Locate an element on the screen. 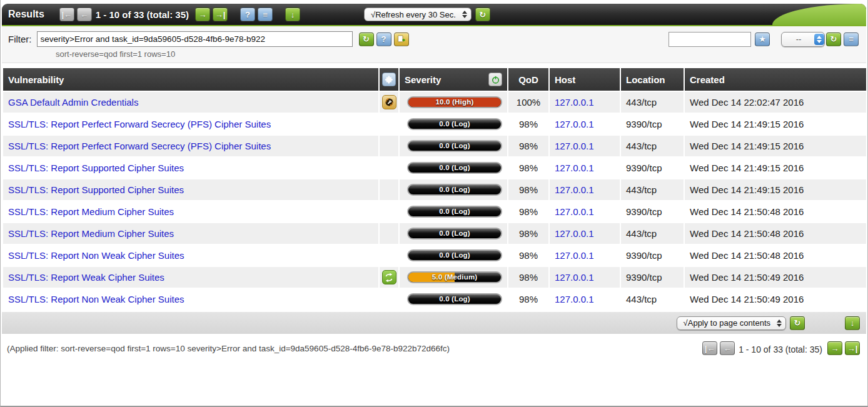 This screenshot has width=868, height=407. vulnerability-link: SSL/TLS: Report Weak Cipher Suites is located at coordinates (86, 278).